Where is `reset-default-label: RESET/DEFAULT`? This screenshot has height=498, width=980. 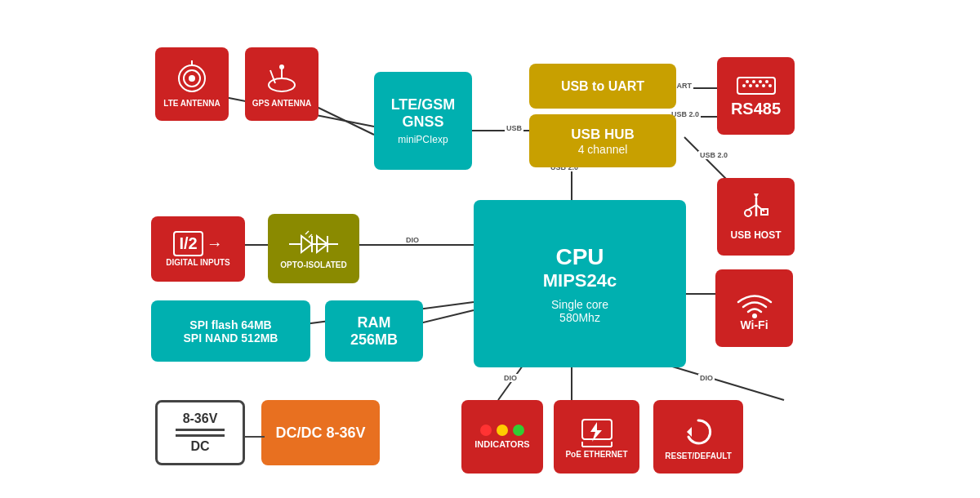 reset-default-label: RESET/DEFAULT is located at coordinates (697, 456).